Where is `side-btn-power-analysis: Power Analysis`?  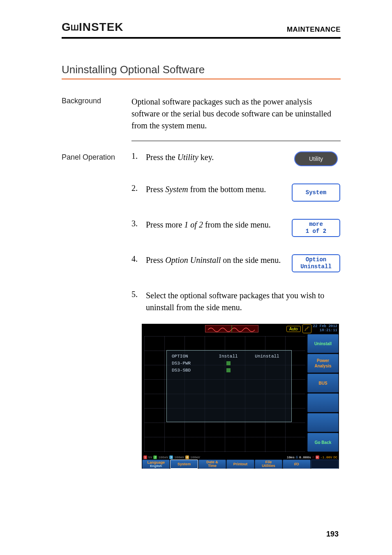 side-btn-power-analysis: Power Analysis is located at coordinates (323, 363).